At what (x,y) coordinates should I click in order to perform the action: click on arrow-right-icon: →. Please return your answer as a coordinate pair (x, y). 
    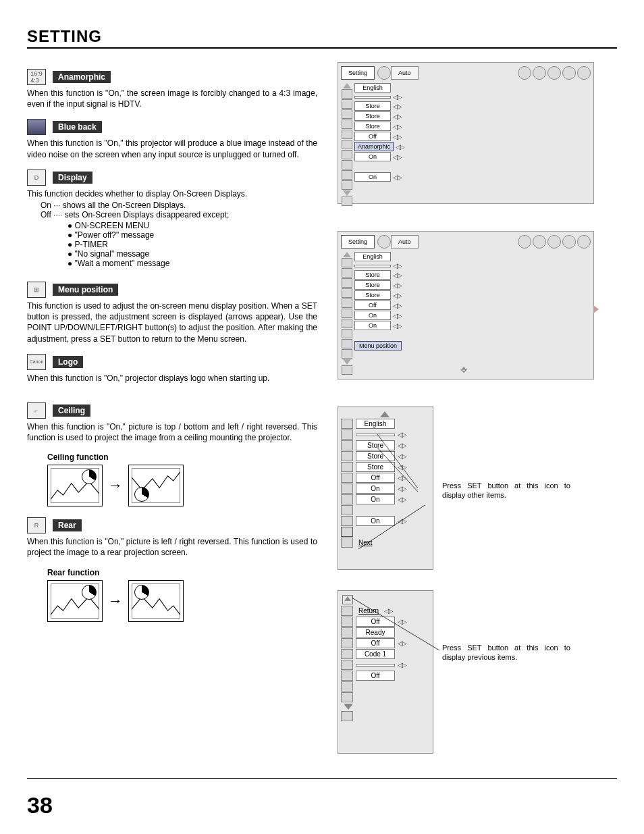
    Looking at the image, I should click on (115, 486).